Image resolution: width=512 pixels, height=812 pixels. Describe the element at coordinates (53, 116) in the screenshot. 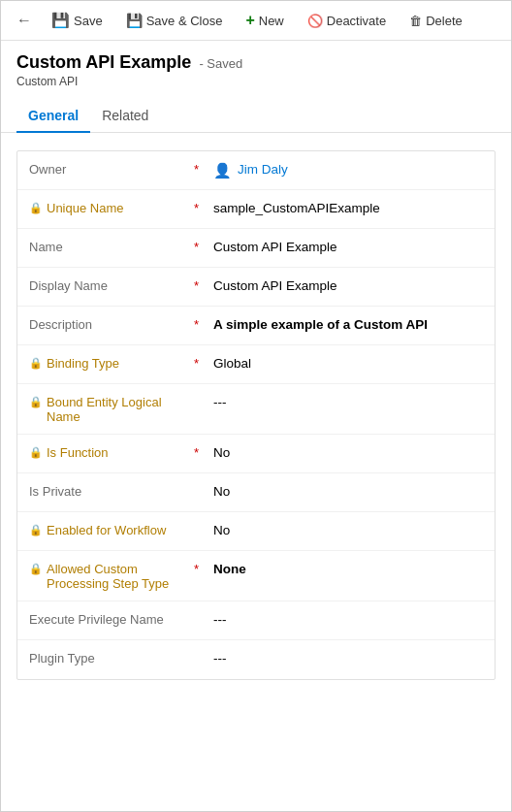

I see `tab-general: General` at that location.